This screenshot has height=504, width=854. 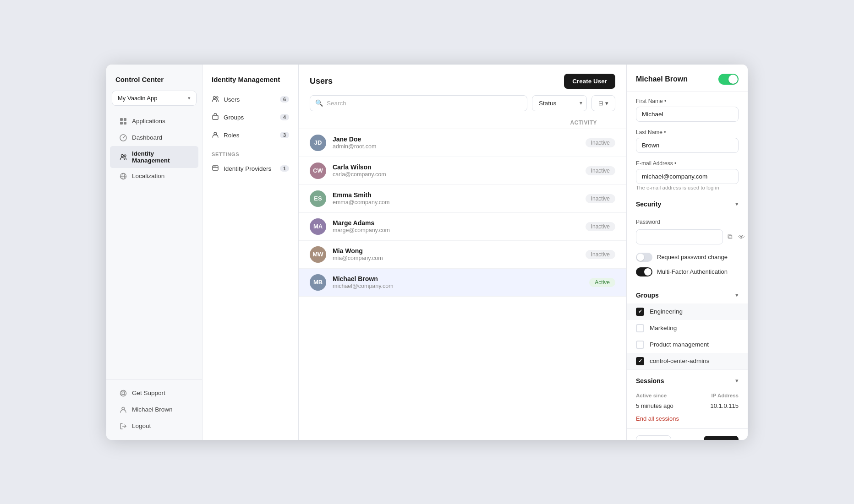 What do you see at coordinates (123, 393) in the screenshot?
I see `support-icon` at bounding box center [123, 393].